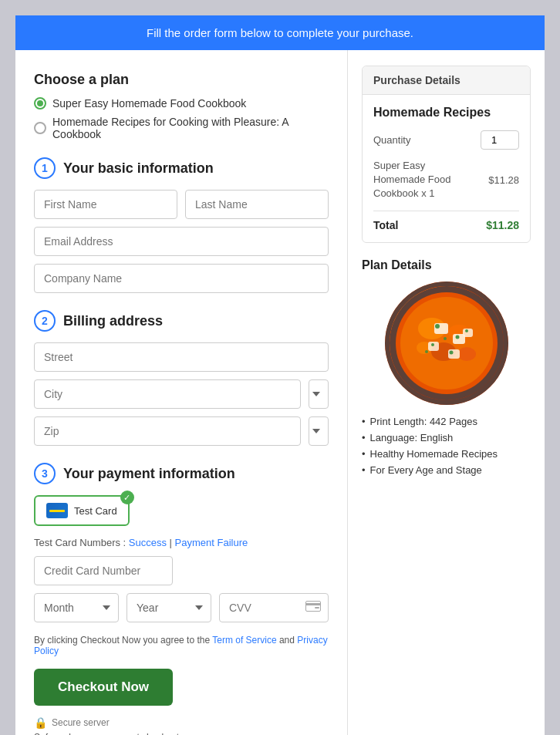 Image resolution: width=560 pixels, height=735 pixels. What do you see at coordinates (447, 343) in the screenshot?
I see `food-image-inner` at bounding box center [447, 343].